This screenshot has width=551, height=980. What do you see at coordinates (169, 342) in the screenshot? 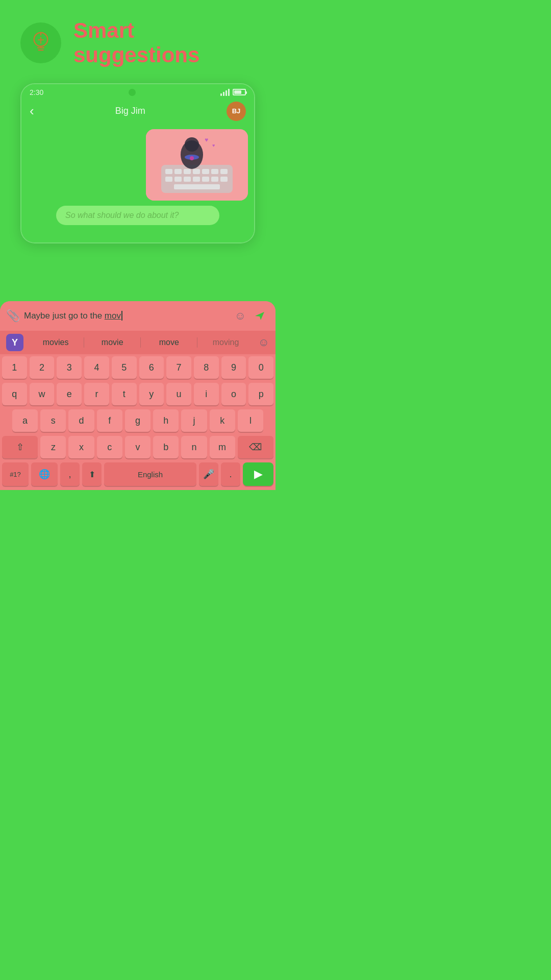
I see `suggestion-move: move` at bounding box center [169, 342].